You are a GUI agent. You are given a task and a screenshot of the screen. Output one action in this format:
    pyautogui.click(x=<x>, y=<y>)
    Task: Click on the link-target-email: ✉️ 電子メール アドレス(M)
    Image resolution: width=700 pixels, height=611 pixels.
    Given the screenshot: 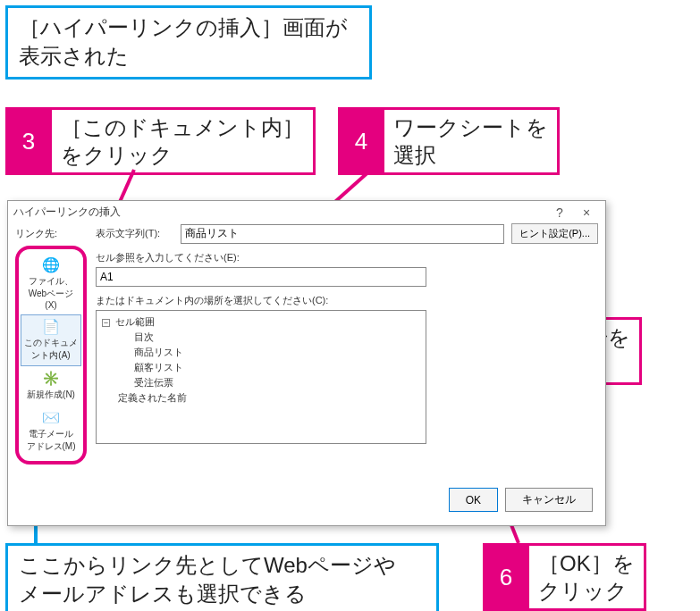 What is the action you would take?
    pyautogui.click(x=51, y=431)
    